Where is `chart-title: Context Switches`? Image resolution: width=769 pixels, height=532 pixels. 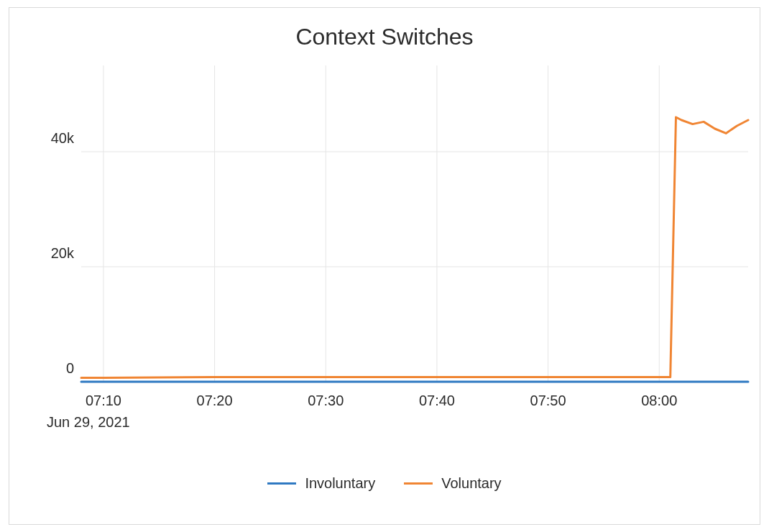 chart-title: Context Switches is located at coordinates (384, 37).